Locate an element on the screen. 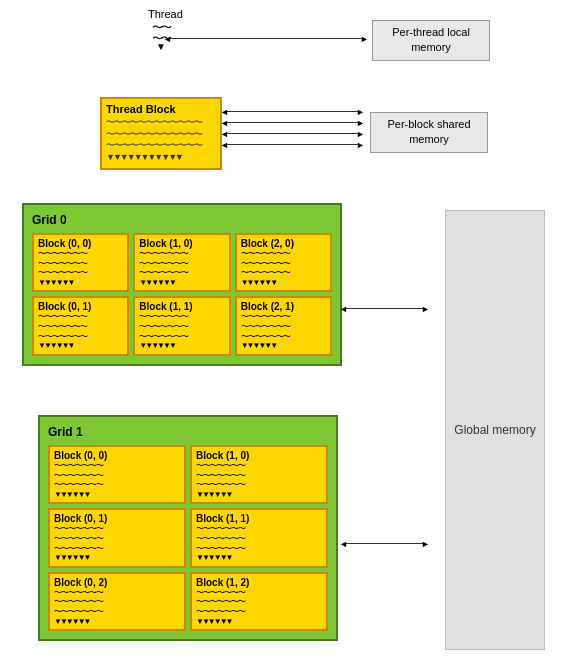 The height and width of the screenshot is (670, 561). g1-block-0-1-label: Block (0, 1) is located at coordinates (117, 518).